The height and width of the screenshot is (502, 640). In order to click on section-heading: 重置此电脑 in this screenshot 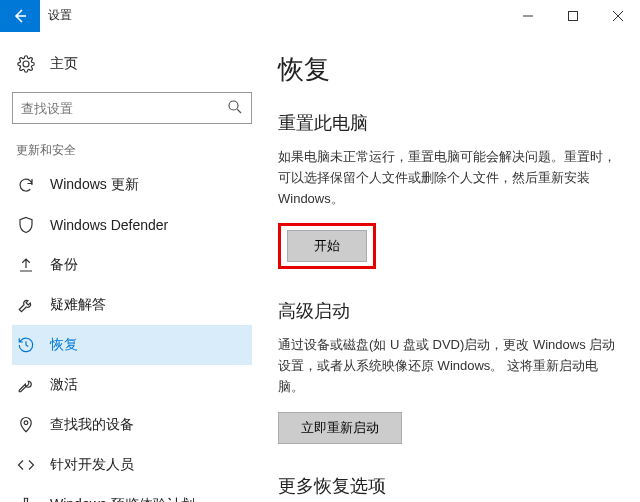, I will do `click(448, 123)`.